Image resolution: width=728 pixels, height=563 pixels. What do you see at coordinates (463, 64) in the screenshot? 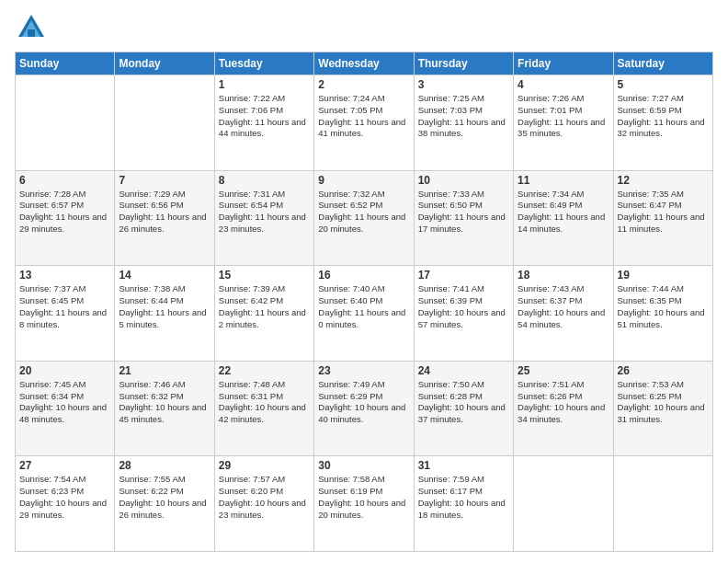
I see `column-header-thursday: Thursday` at bounding box center [463, 64].